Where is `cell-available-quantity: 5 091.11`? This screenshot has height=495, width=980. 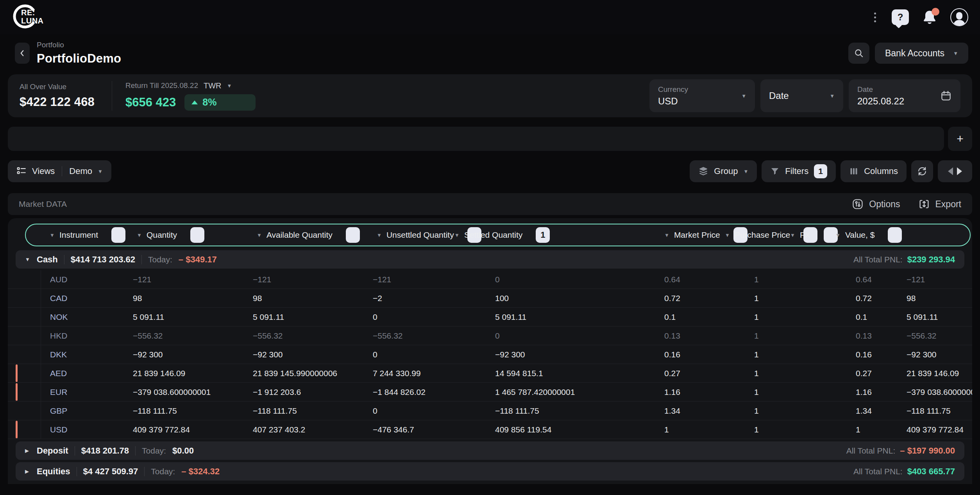 cell-available-quantity: 5 091.11 is located at coordinates (308, 317).